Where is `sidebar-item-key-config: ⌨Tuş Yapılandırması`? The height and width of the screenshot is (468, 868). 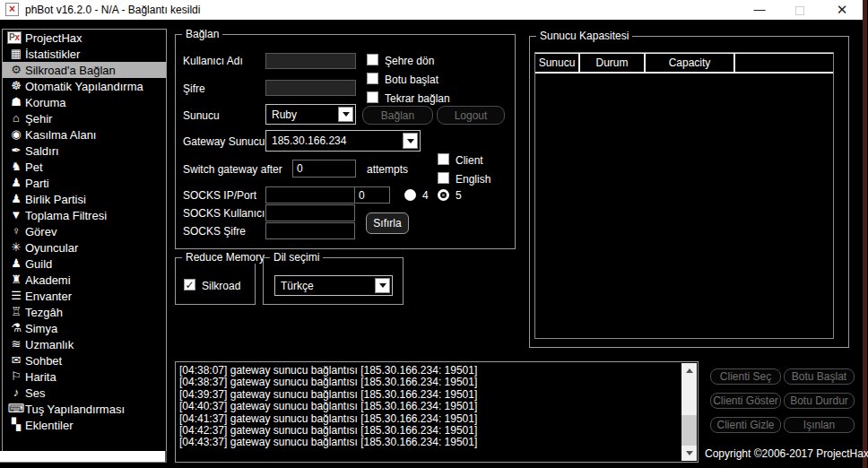
sidebar-item-key-config: ⌨Tuş Yapılandırması is located at coordinates (84, 409).